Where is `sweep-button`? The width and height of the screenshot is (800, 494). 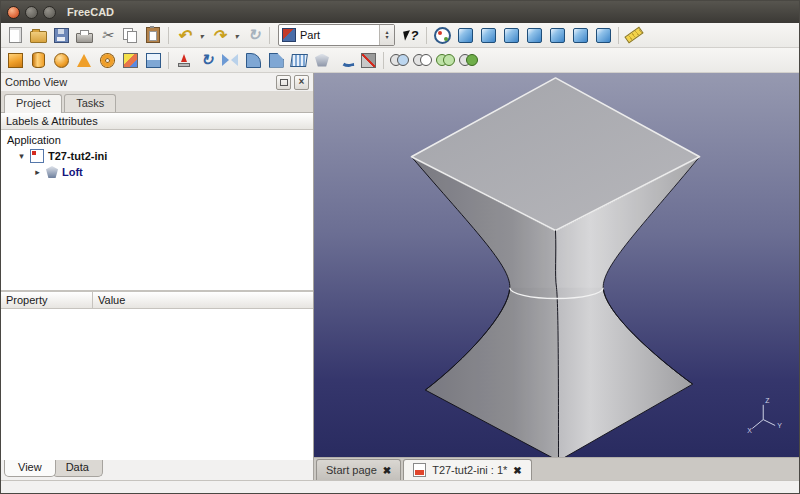
sweep-button is located at coordinates (345, 60).